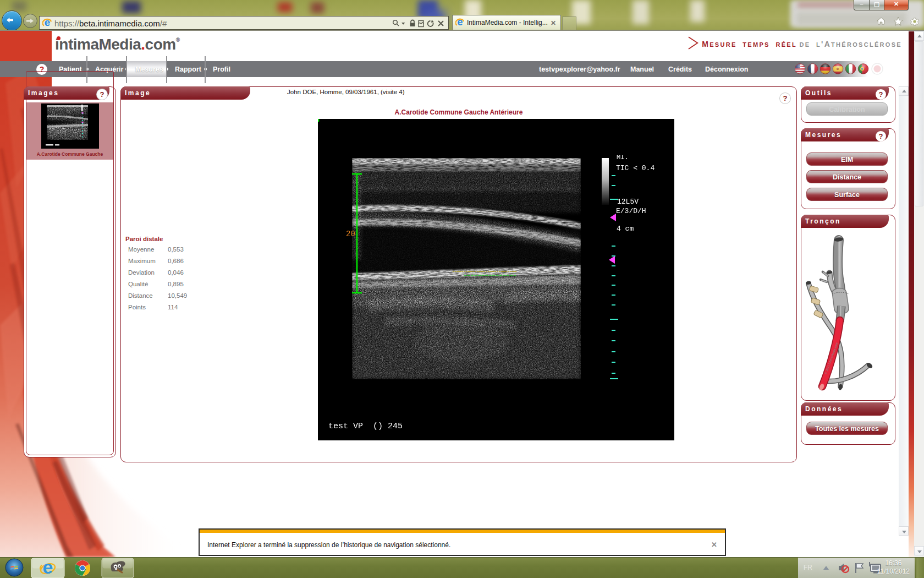 The height and width of the screenshot is (578, 924). Describe the element at coordinates (48, 568) in the screenshot. I see `svg-text: e` at that location.